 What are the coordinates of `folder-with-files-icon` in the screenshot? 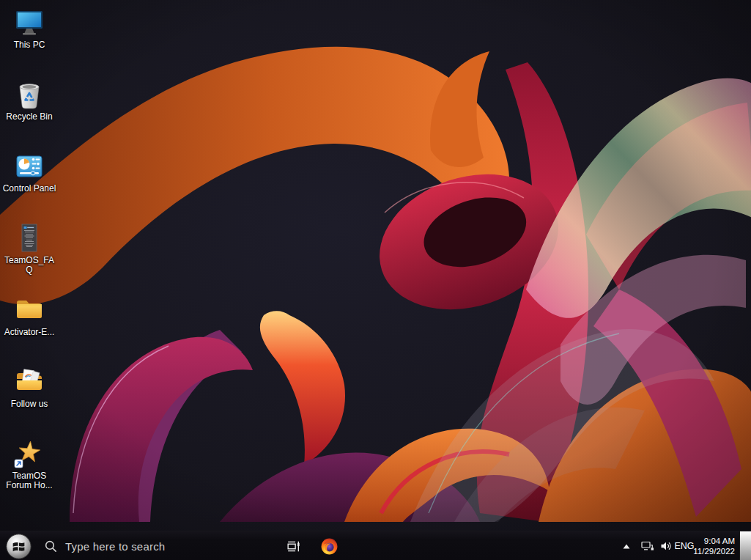 It's located at (29, 382).